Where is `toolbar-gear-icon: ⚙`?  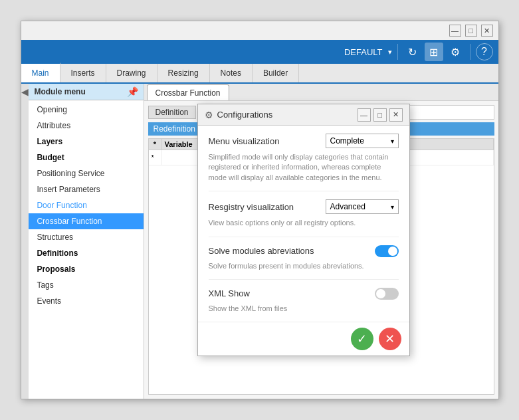 toolbar-gear-icon: ⚙ is located at coordinates (455, 52).